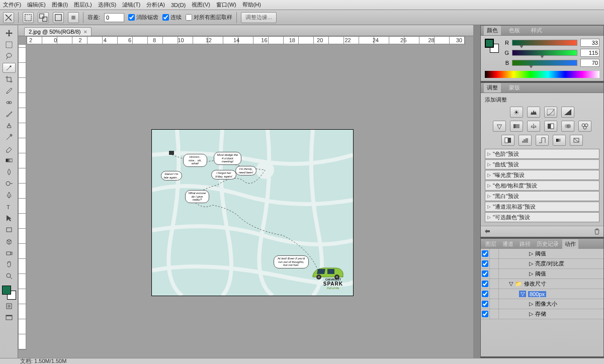 This screenshot has height=364, width=604. What do you see at coordinates (542, 284) in the screenshot?
I see `action-set-row: ▽📁修改尺寸` at bounding box center [542, 284].